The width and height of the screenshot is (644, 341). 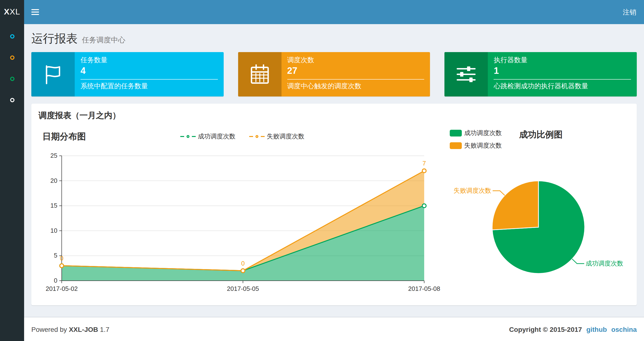 What do you see at coordinates (105, 329) in the screenshot?
I see `product-version: 1.7` at bounding box center [105, 329].